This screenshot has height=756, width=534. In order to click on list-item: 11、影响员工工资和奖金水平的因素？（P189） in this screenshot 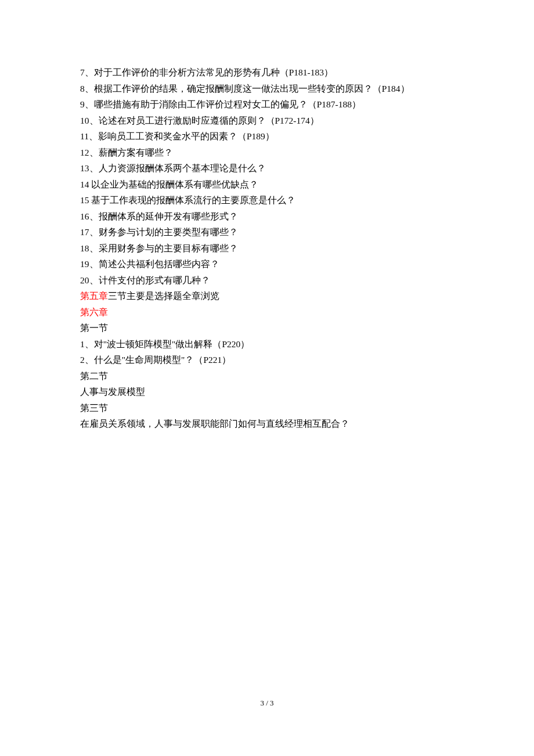, I will do `click(275, 136)`.